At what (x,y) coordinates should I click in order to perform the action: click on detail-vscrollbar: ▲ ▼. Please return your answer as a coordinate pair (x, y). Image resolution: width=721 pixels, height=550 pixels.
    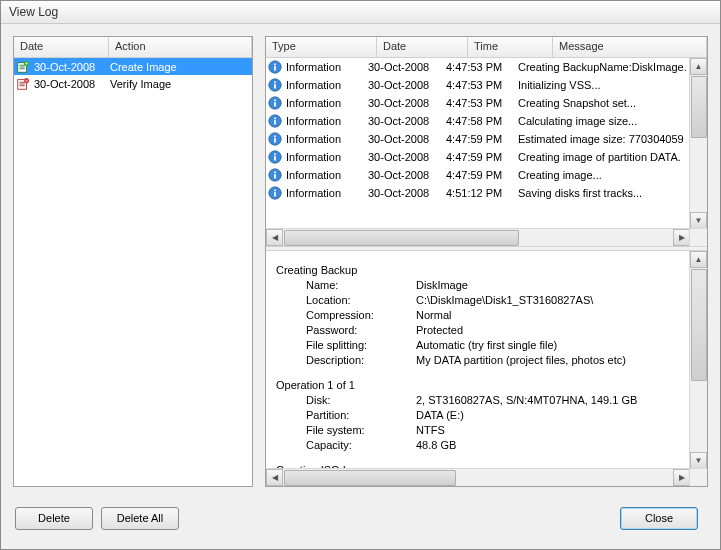
    Looking at the image, I should click on (698, 360).